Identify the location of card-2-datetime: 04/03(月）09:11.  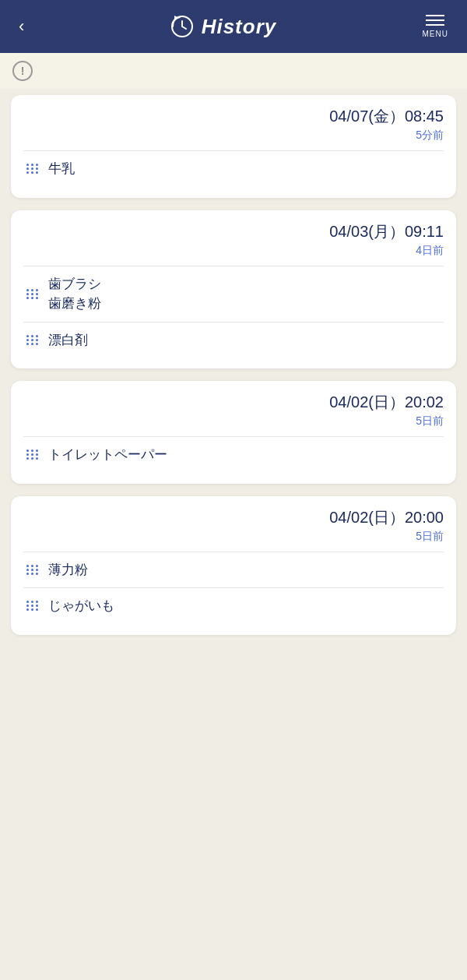
(234, 232).